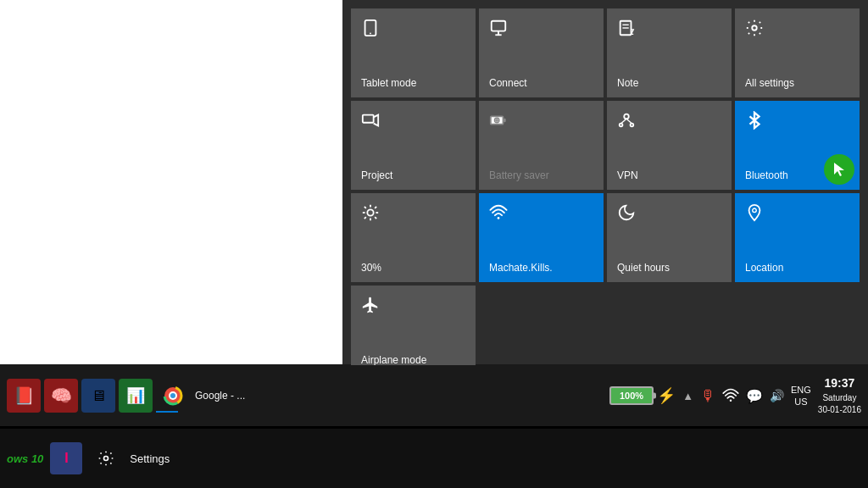  What do you see at coordinates (414, 175) in the screenshot?
I see `tile-project-label: Project` at bounding box center [414, 175].